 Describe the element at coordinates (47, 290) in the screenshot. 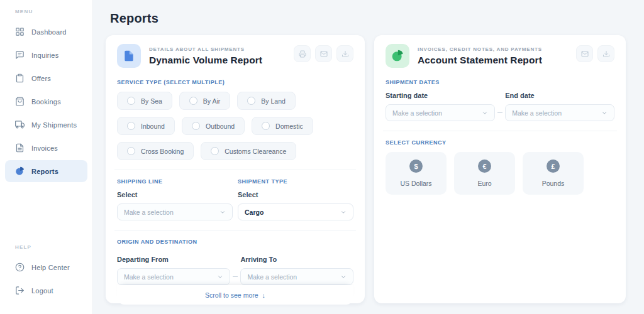

I see `sidebar-item-logout: Logout` at that location.